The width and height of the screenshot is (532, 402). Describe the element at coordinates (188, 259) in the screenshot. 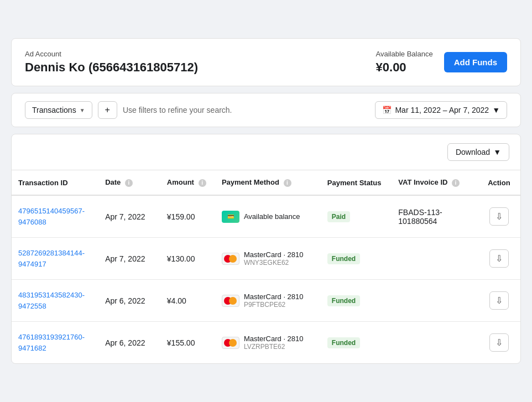

I see `transaction-amount: ¥130.00` at that location.